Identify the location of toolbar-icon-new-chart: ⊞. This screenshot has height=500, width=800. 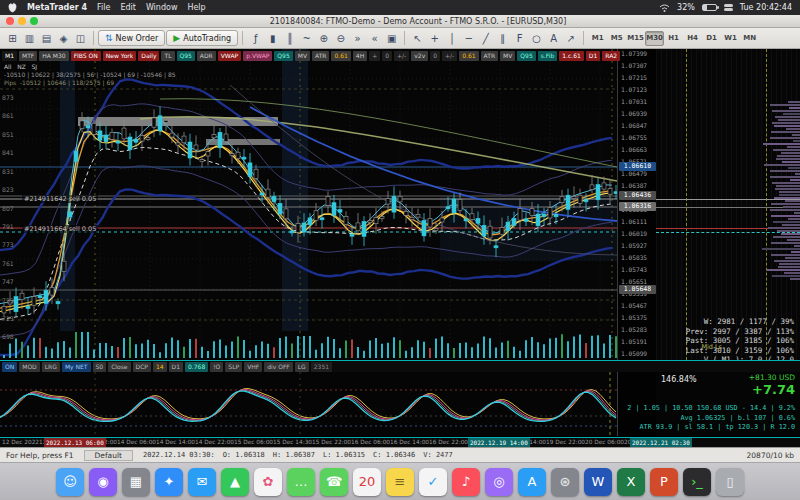
(12, 38).